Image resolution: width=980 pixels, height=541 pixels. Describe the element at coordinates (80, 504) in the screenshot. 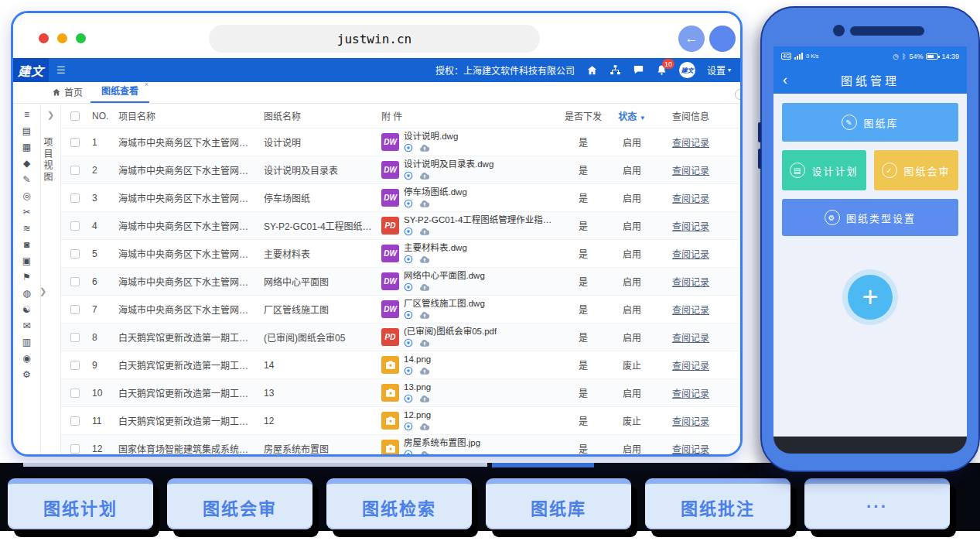

I see `key-button: 图纸计划` at that location.